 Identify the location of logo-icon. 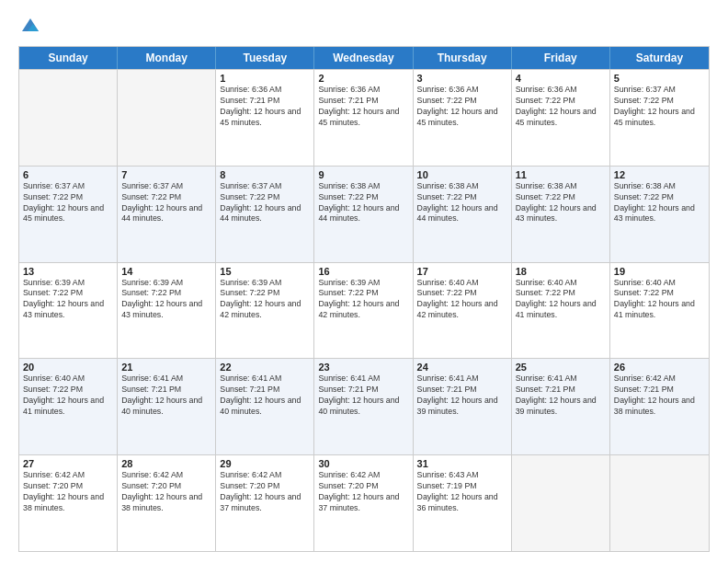
(30, 25).